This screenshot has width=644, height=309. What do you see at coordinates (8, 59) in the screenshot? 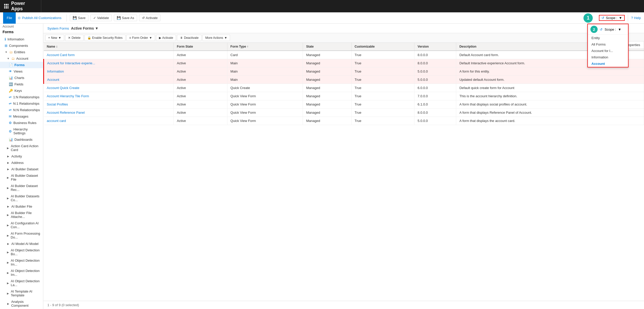
I see `expand-icon2: ▼` at bounding box center [8, 59].